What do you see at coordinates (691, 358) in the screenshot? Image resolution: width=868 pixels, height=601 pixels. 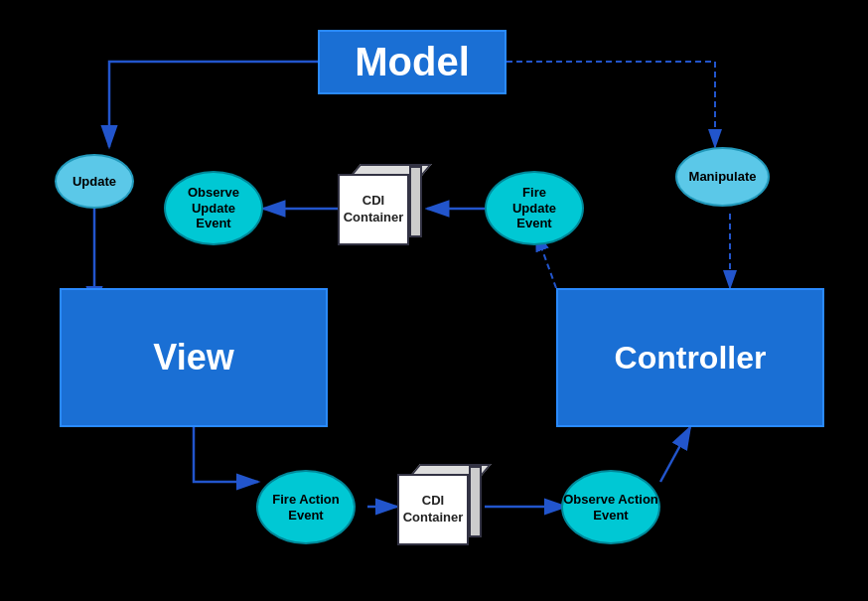 I see `controller-label: Controller` at bounding box center [691, 358].